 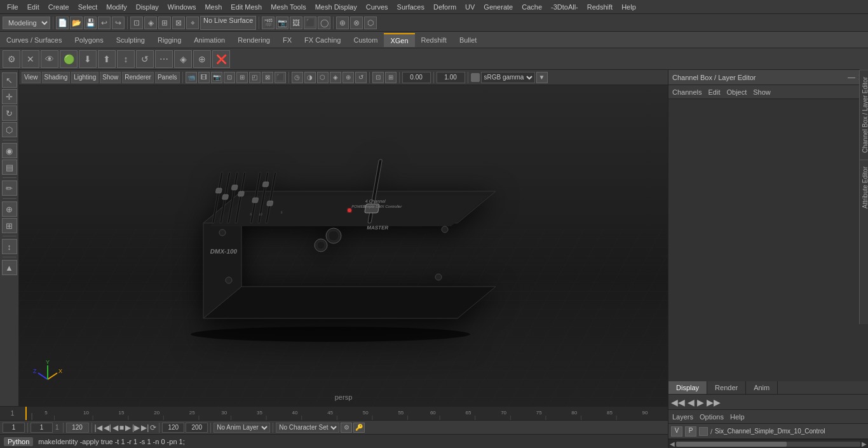 I want to click on render-icon5: ◯, so click(x=324, y=23).